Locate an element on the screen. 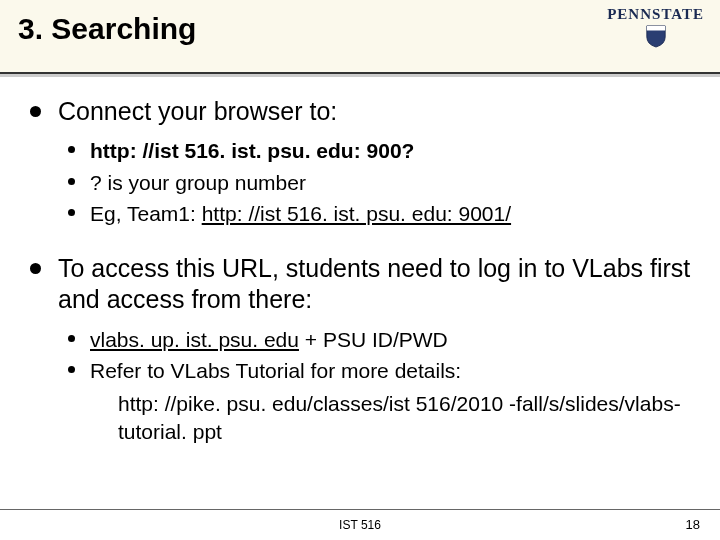 This screenshot has width=720, height=540. sub-bullet-group-number: ? is your group number is located at coordinates (378, 182).